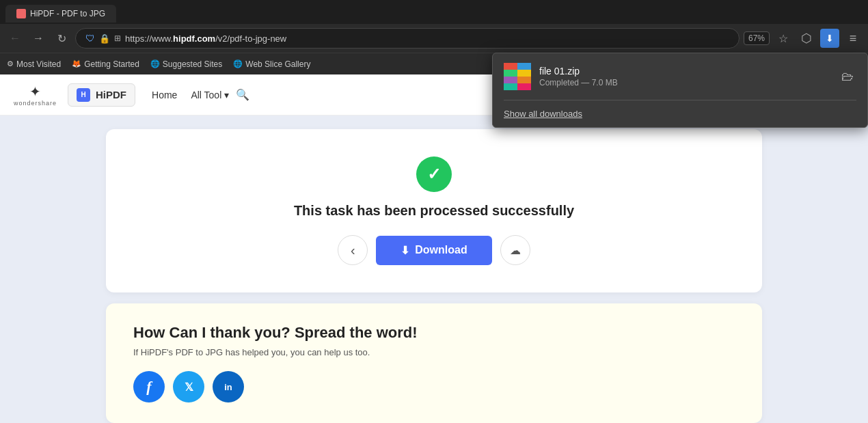 Image resolution: width=868 pixels, height=423 pixels. I want to click on social-buttons: f 𝕏 in, so click(434, 387).